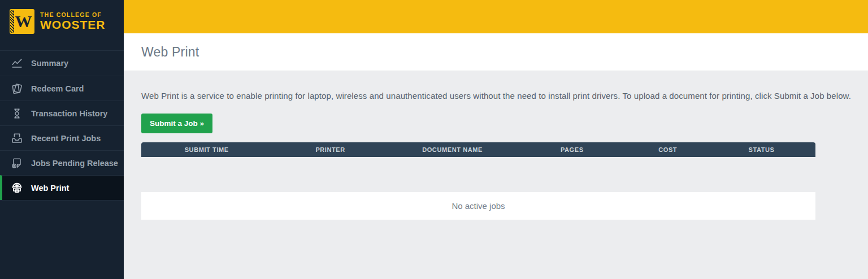  What do you see at coordinates (17, 63) in the screenshot?
I see `chart-line-icon` at bounding box center [17, 63].